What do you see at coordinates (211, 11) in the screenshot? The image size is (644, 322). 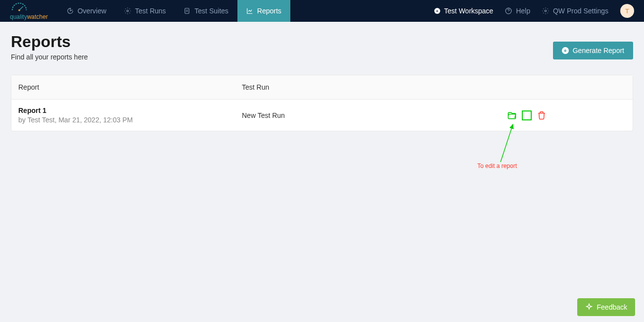 I see `nav-testsuites-label: Test Suites` at bounding box center [211, 11].